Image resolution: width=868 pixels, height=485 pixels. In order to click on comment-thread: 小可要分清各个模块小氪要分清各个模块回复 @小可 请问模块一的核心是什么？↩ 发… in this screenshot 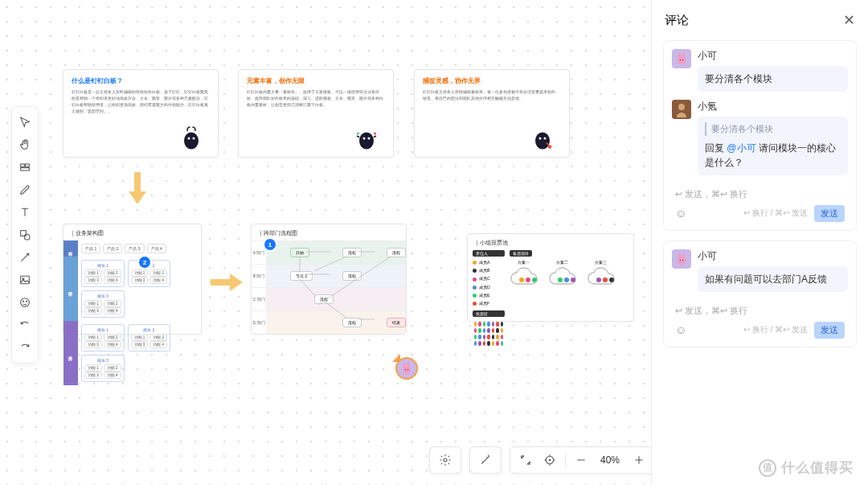, I will do `click(760, 135)`.